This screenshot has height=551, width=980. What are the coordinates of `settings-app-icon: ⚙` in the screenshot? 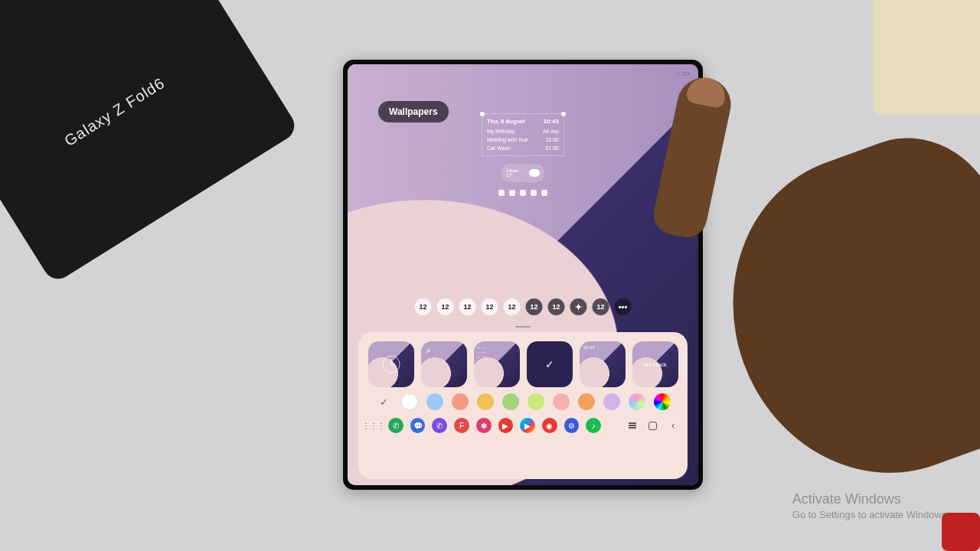 It's located at (572, 425).